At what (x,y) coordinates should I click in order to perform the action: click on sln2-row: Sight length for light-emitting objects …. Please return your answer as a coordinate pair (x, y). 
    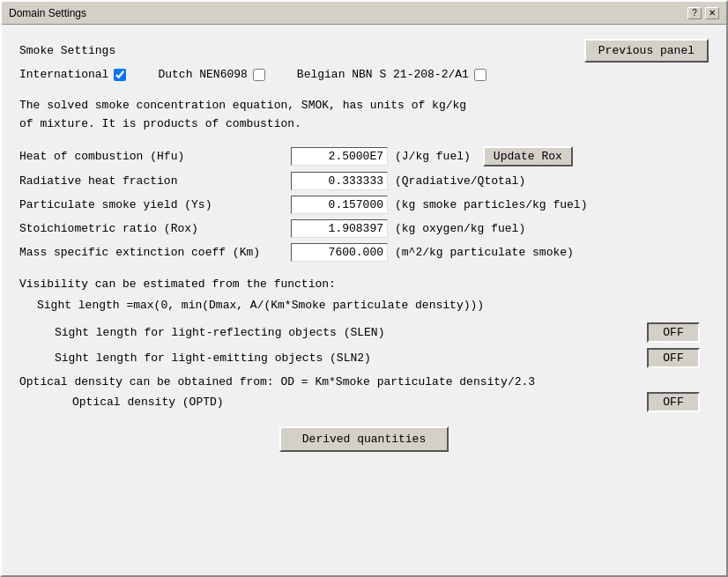
    Looking at the image, I should click on (364, 358).